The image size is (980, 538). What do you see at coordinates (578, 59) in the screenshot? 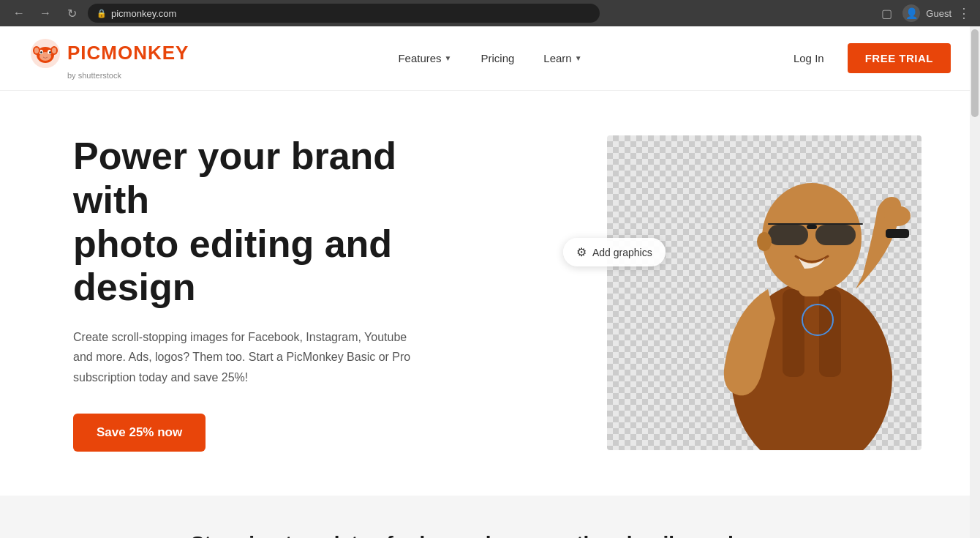
I see `learn-chevron-icon: ▼` at bounding box center [578, 59].